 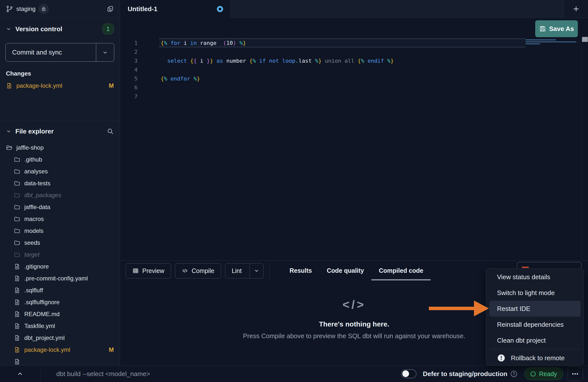 I want to click on tree-item-label: target, so click(x=32, y=255).